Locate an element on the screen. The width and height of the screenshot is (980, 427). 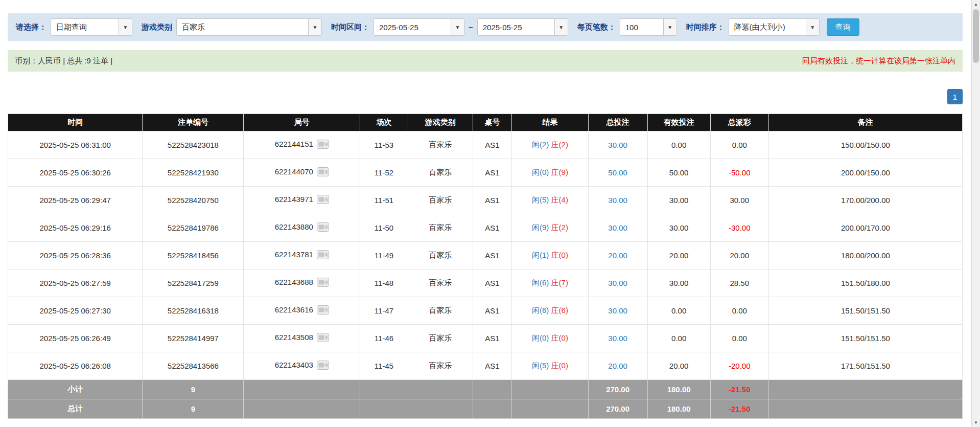
table-row: 2025-05-25 06:27:30522528416318622143616… is located at coordinates (485, 311).